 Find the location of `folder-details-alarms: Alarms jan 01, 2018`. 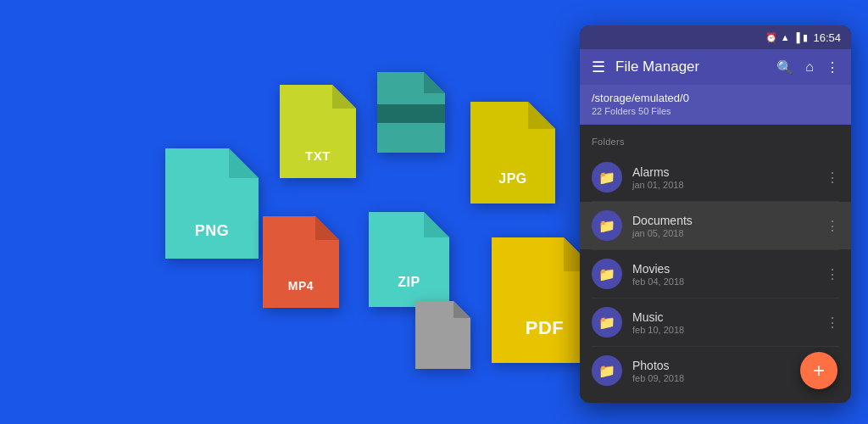

folder-details-alarms: Alarms jan 01, 2018 is located at coordinates (724, 178).